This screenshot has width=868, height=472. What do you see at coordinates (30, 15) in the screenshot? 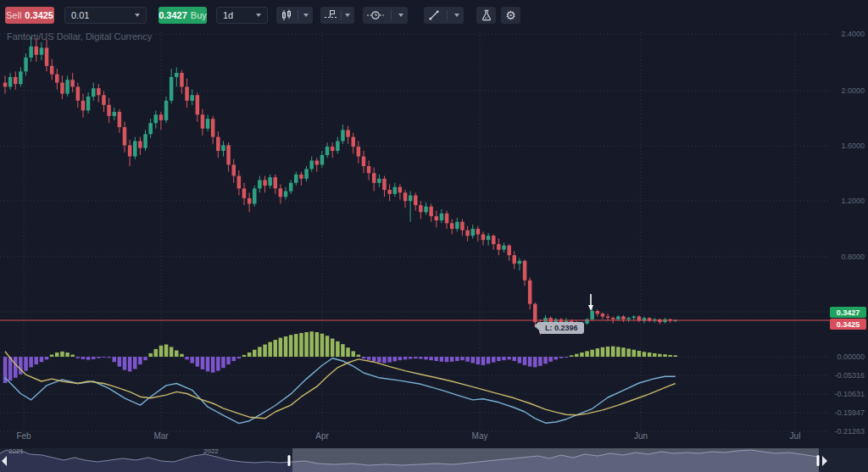
I see `sell-button: Sell 0.3425` at bounding box center [30, 15].